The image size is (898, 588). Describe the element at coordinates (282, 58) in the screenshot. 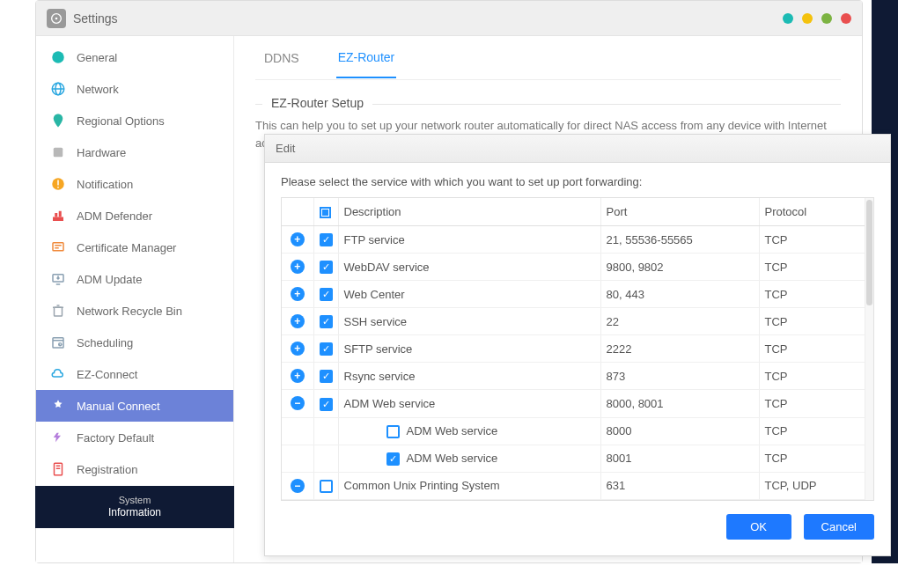

I see `tab-ddns: DDNS` at that location.